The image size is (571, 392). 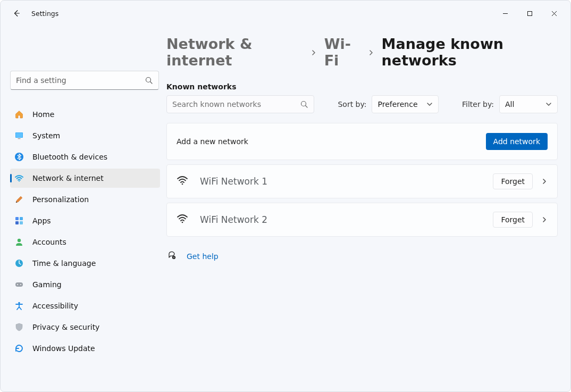 What do you see at coordinates (19, 285) in the screenshot?
I see `gaming-icon` at bounding box center [19, 285].